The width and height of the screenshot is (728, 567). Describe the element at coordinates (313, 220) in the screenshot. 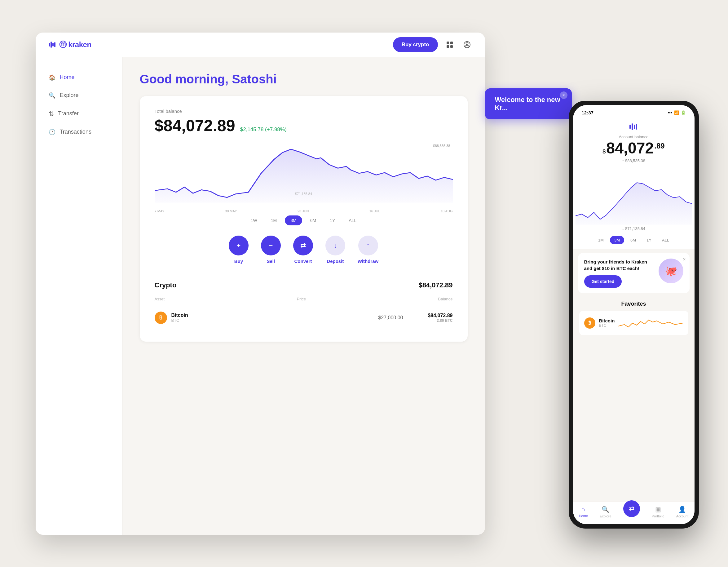

I see `time-filter-6m: 6M` at that location.